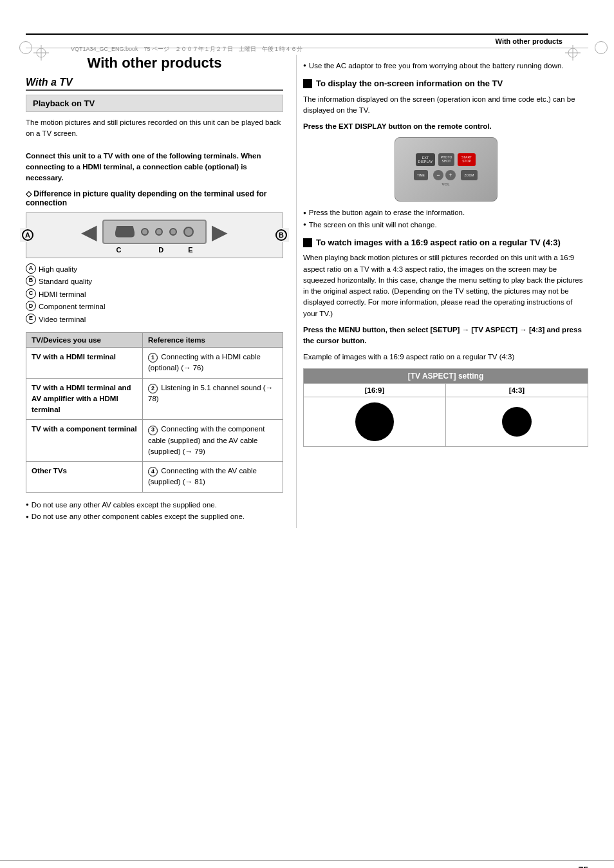 The height and width of the screenshot is (868, 614). Describe the element at coordinates (72, 307) in the screenshot. I see `legend-d-text: Component terminal` at that location.